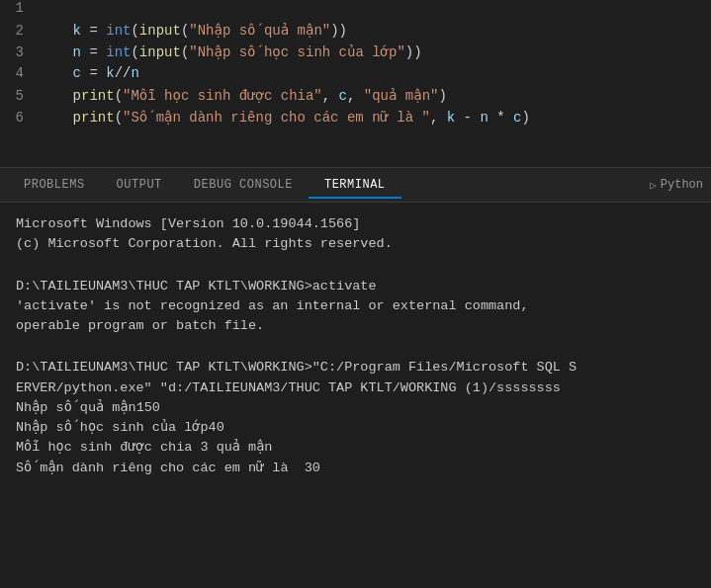 This screenshot has height=588, width=711. Describe the element at coordinates (356, 120) in the screenshot. I see `code-line-6: 6 print("Số mận dành riêng cho các em nữ…` at that location.